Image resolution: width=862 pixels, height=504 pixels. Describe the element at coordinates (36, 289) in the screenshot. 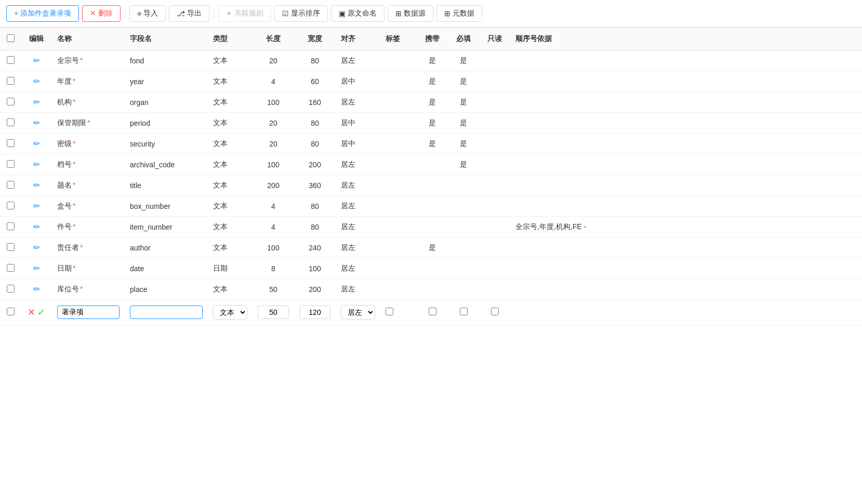

I see `edit-icon-11: ✏` at that location.